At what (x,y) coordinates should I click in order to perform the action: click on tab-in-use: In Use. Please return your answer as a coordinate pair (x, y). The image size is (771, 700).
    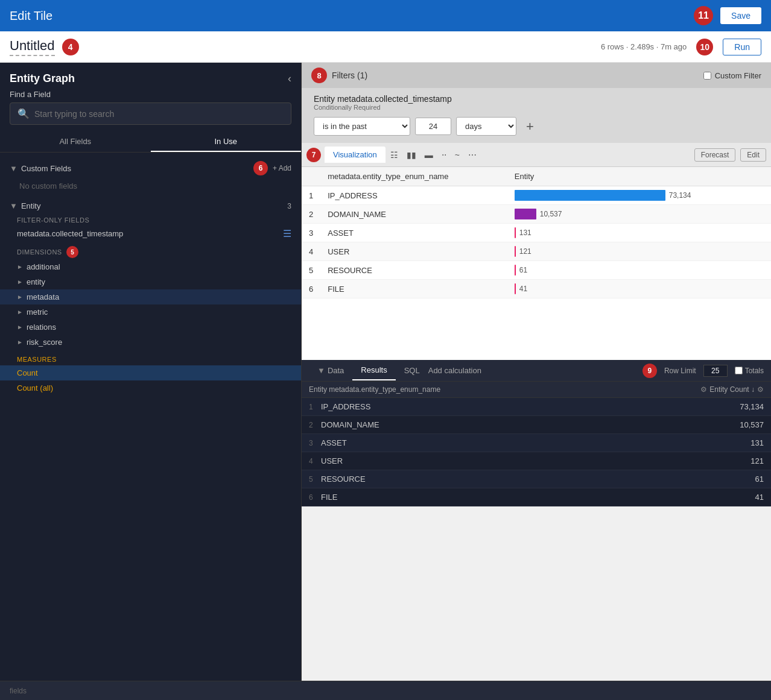
    Looking at the image, I should click on (226, 142).